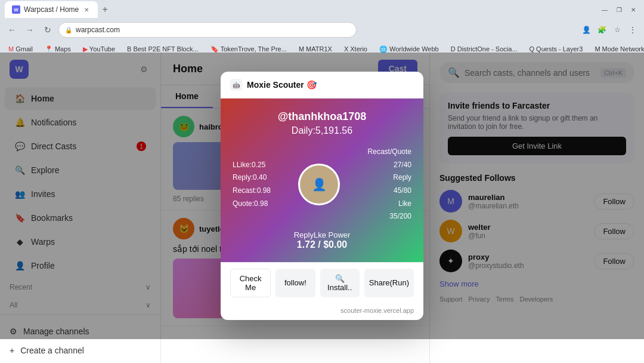  Describe the element at coordinates (281, 85) in the screenshot. I see `modal-title: Moxie Scouter 🎯` at that location.